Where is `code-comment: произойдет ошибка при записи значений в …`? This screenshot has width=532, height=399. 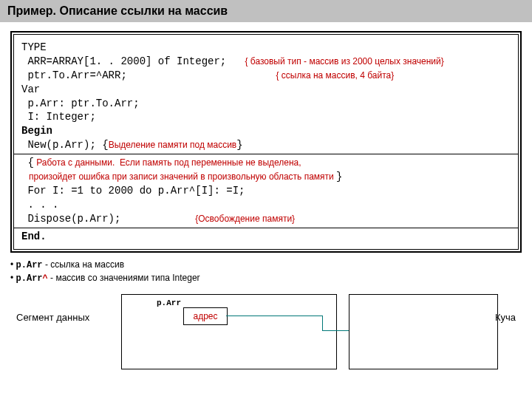
code-comment: произойдет ошибка при записи значений в … is located at coordinates (179, 177).